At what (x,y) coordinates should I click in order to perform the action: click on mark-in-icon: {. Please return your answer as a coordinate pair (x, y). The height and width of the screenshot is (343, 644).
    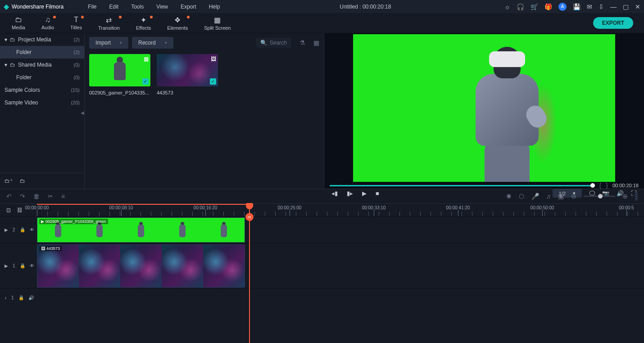
    Looking at the image, I should click on (601, 185).